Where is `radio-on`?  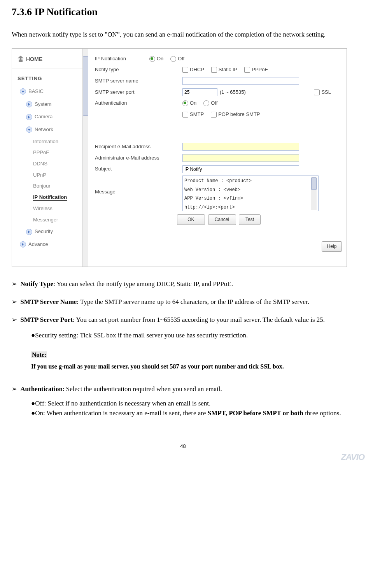 radio-on is located at coordinates (152, 59).